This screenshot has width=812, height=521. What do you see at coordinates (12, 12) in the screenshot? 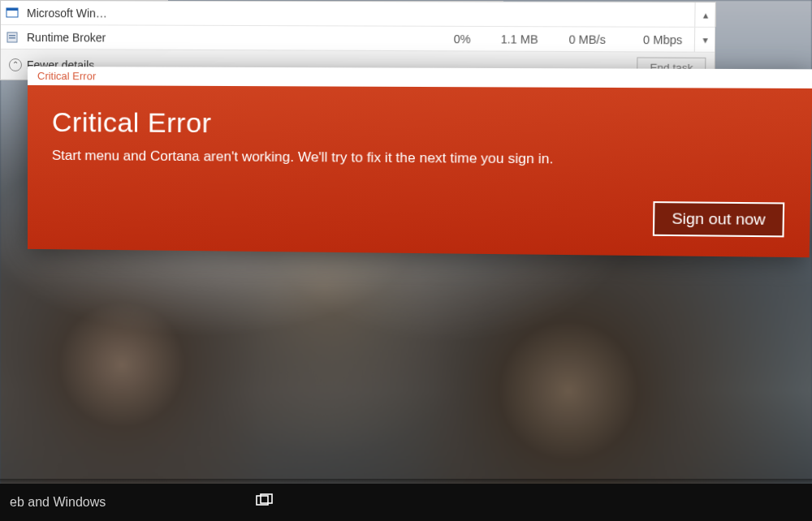
I see `window-icon` at bounding box center [12, 12].